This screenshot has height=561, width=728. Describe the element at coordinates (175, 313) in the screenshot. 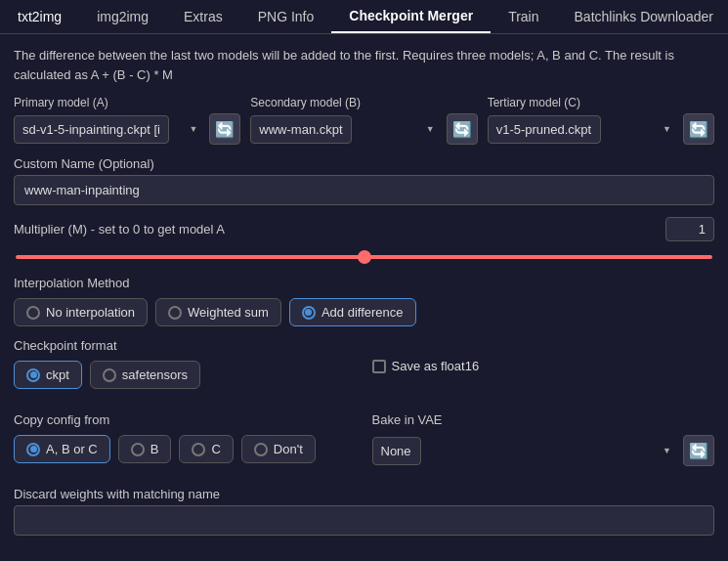

I see `radio-circle-weighted-sum` at that location.